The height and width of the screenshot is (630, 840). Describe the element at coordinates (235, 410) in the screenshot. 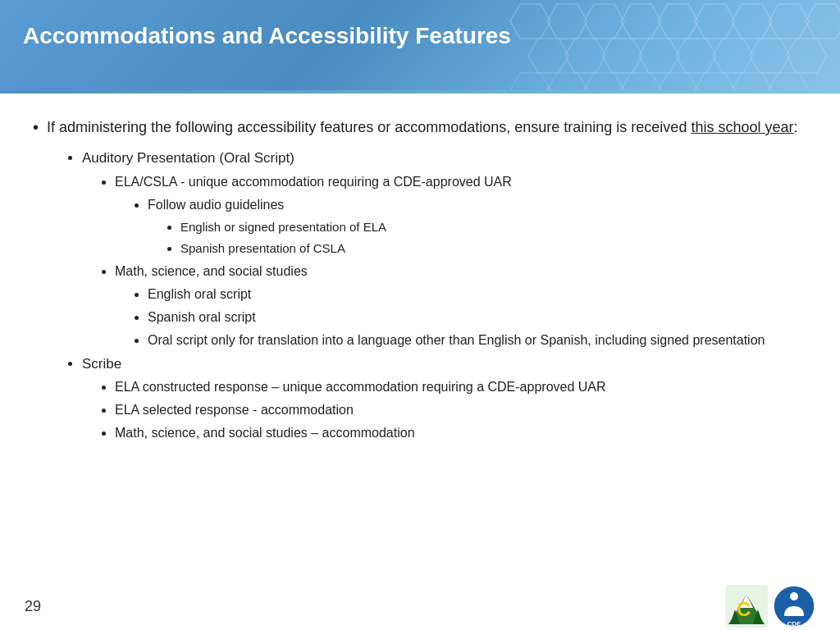

I see `item-text: ELA selected response - accommodation` at that location.